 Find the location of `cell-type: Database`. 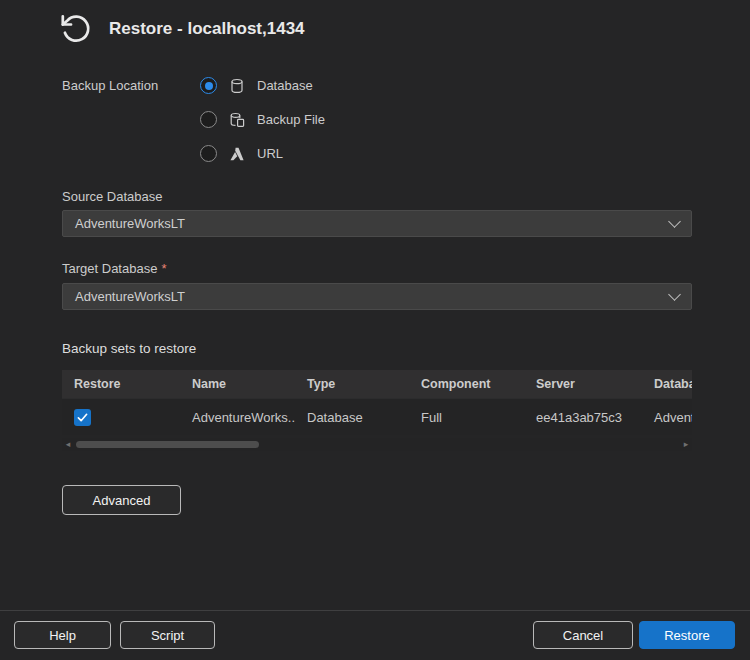

cell-type: Database is located at coordinates (352, 418).